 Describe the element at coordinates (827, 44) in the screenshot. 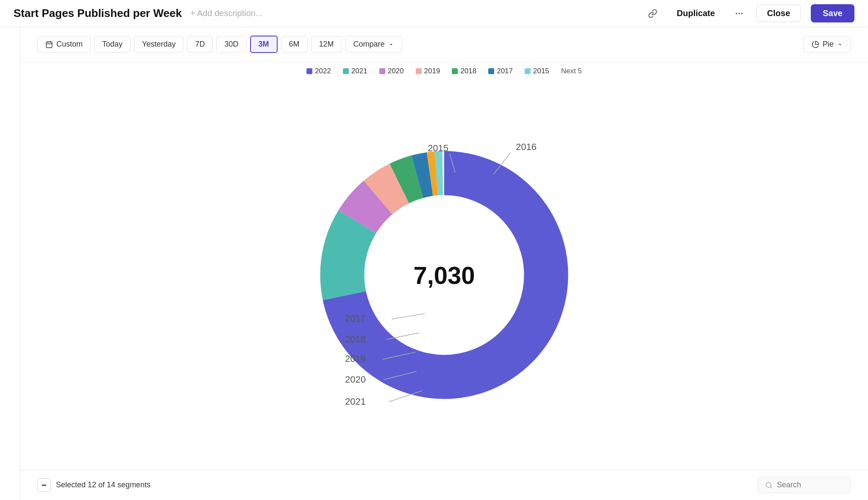

I see `pie-chart-type-button: Pie` at that location.